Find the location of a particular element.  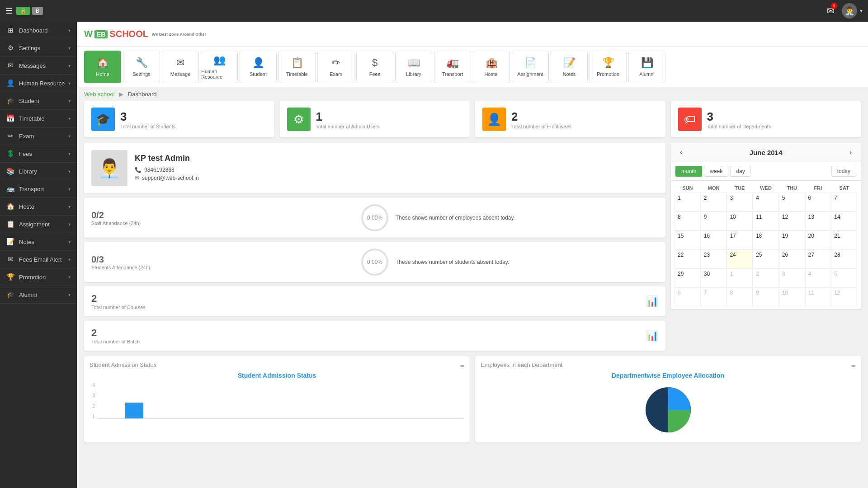

nav-alumni: 💾 Alumni is located at coordinates (647, 67).